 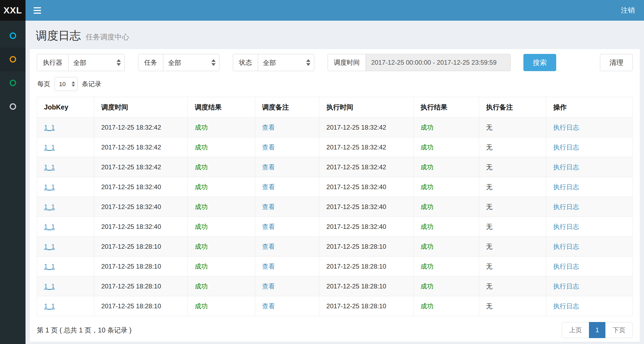 What do you see at coordinates (66, 84) in the screenshot?
I see `page-size-select: 10` at bounding box center [66, 84].